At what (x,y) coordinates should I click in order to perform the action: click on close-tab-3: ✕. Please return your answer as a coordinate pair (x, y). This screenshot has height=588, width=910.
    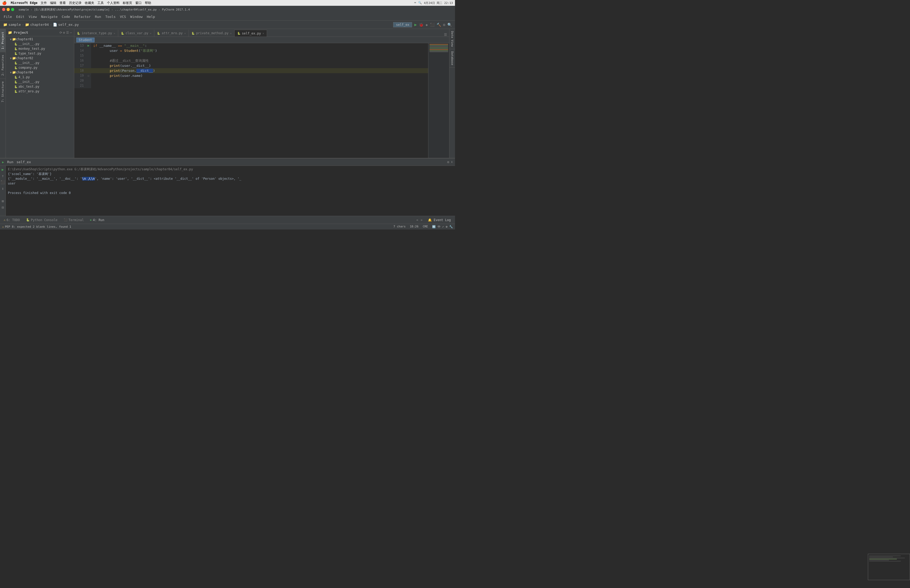
    Looking at the image, I should click on (231, 33).